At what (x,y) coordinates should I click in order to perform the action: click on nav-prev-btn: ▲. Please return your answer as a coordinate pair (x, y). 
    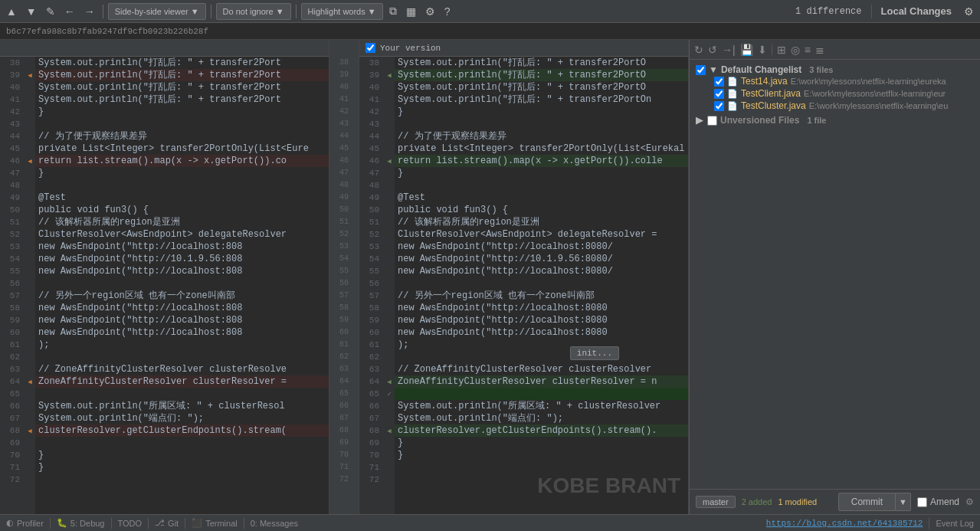
    Looking at the image, I should click on (11, 11).